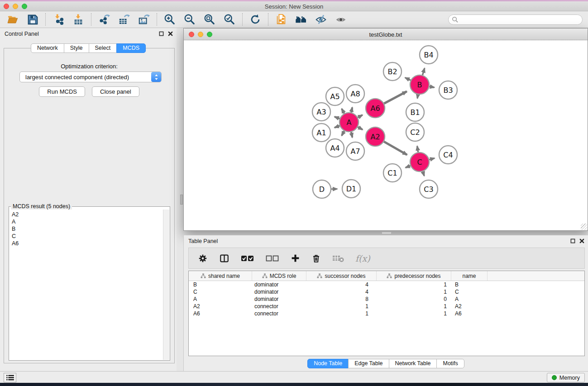 This screenshot has width=588, height=386. Describe the element at coordinates (33, 19) in the screenshot. I see `save-session-button` at that location.